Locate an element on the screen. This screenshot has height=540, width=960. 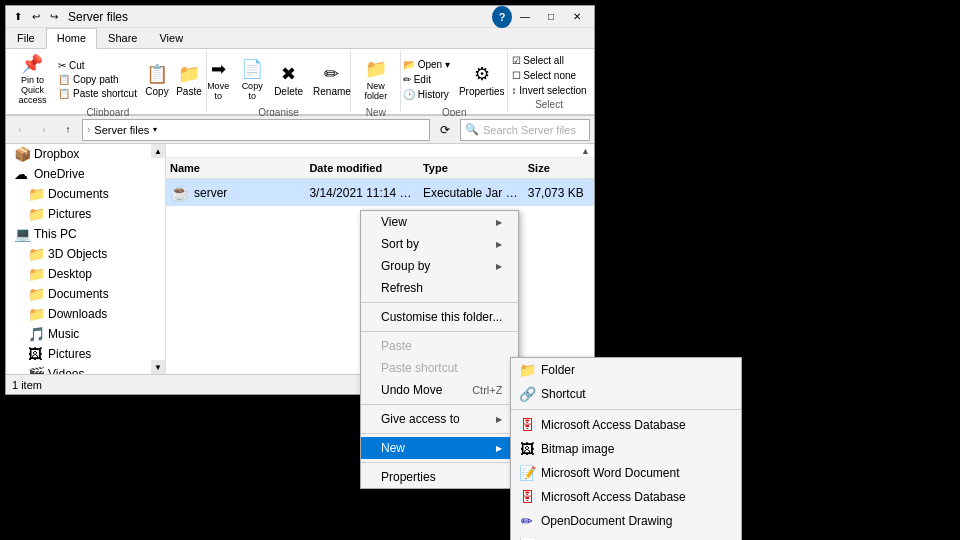
refresh-button: ⟳ is located at coordinates (445, 130).